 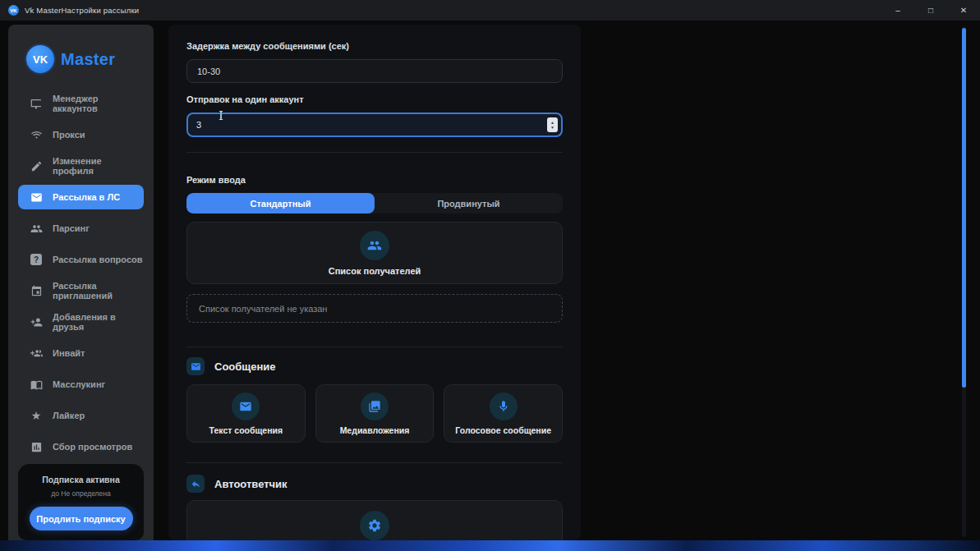 I want to click on autoresponder-section-title: Автоответчик, so click(x=251, y=484).